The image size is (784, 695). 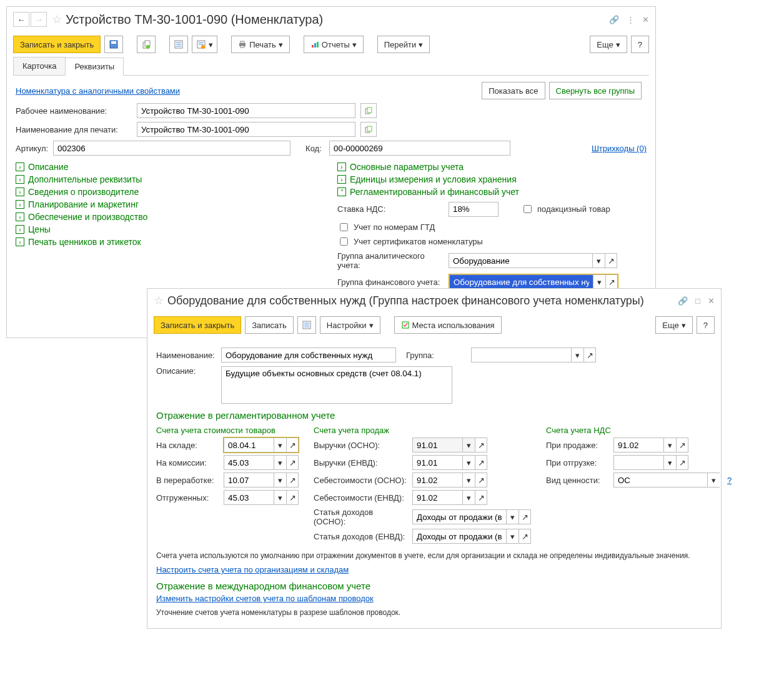 I want to click on input-income-osno, so click(x=459, y=517).